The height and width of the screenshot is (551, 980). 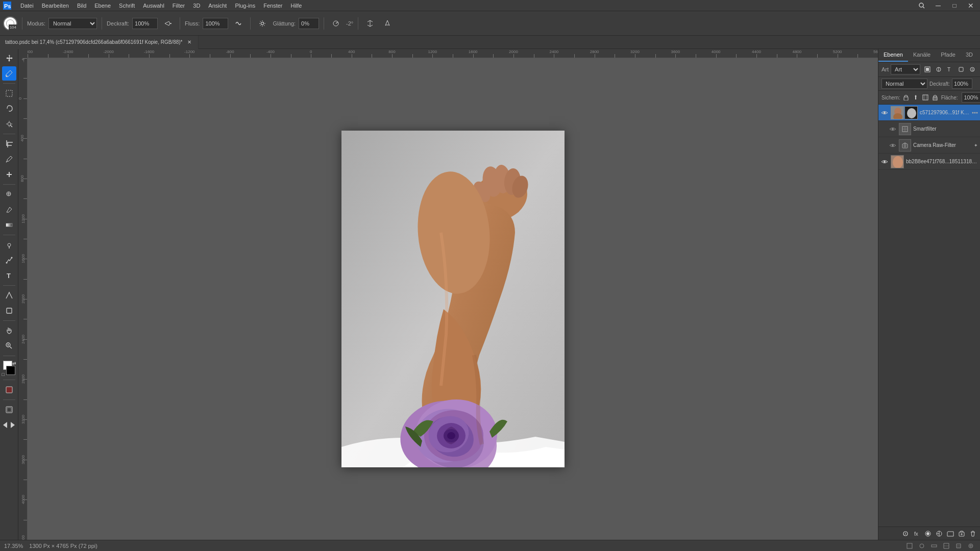 I want to click on tool-right-arrow, so click(x=13, y=425).